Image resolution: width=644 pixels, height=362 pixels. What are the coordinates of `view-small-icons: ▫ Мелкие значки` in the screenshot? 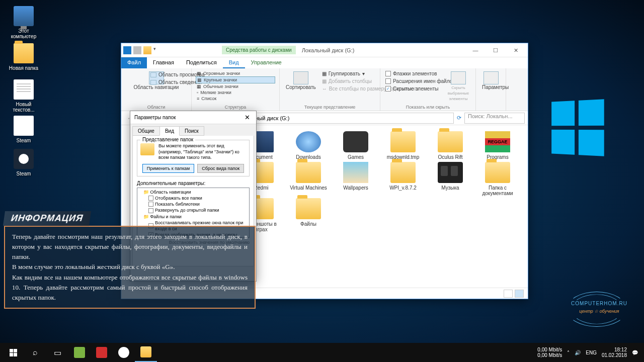 It's located at (235, 93).